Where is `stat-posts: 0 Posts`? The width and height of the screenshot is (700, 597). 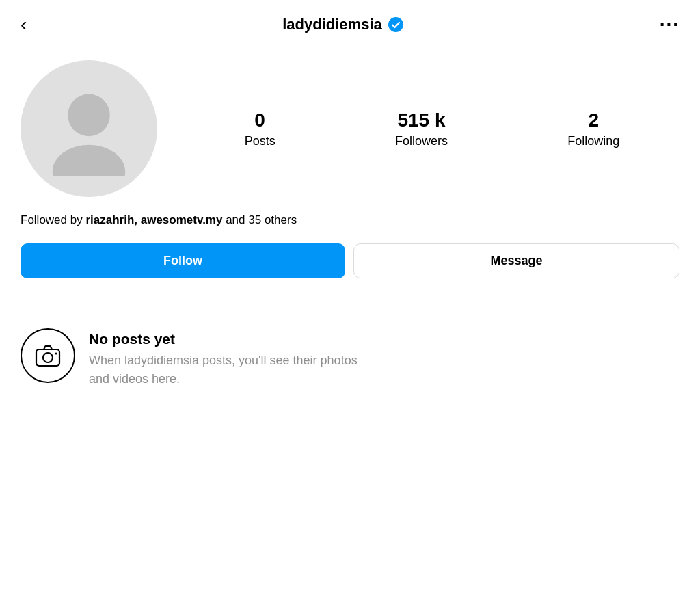 stat-posts: 0 Posts is located at coordinates (260, 129).